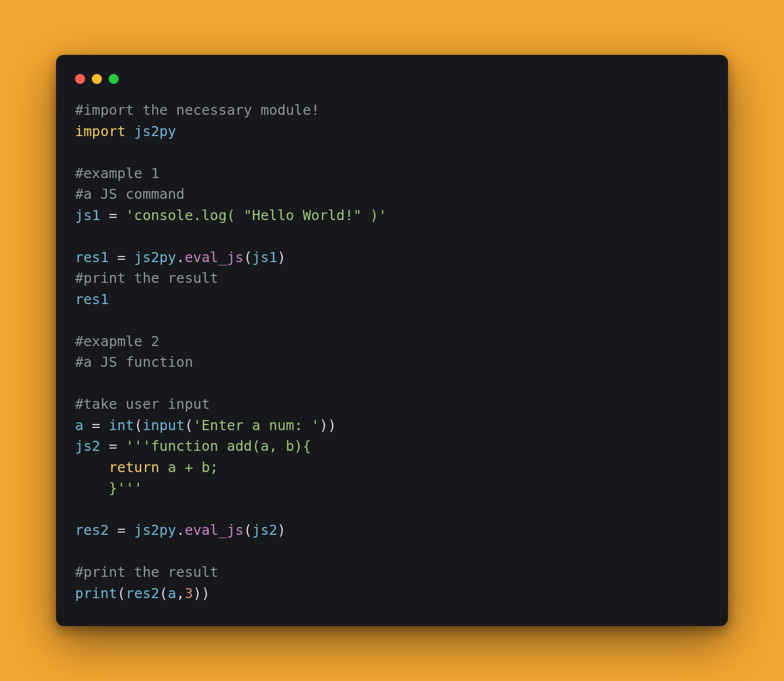  Describe the element at coordinates (121, 426) in the screenshot. I see `code-token: int` at that location.